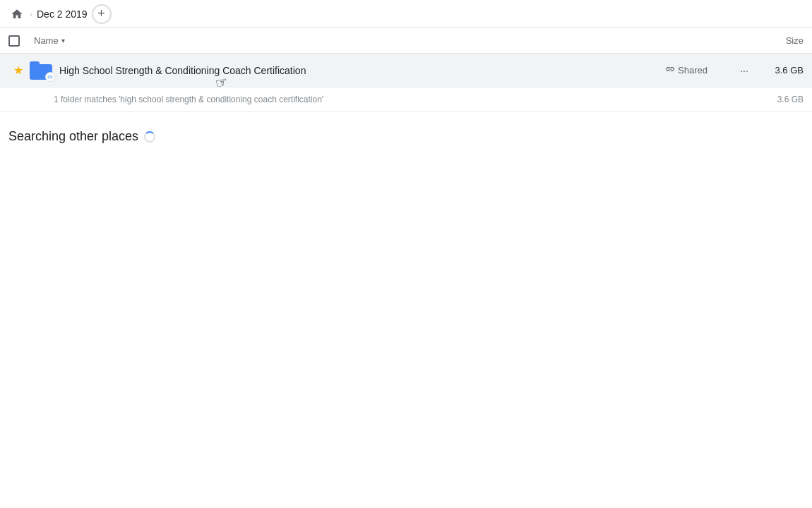  Describe the element at coordinates (390, 41) in the screenshot. I see `name-column-header: Name ▾` at that location.